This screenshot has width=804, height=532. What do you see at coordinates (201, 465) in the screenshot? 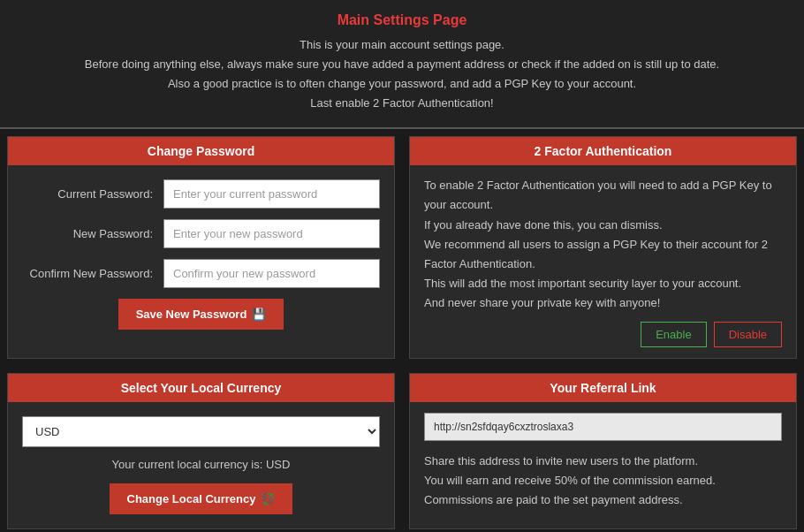
I see `currency-info: Your current local currency is: USD` at bounding box center [201, 465].